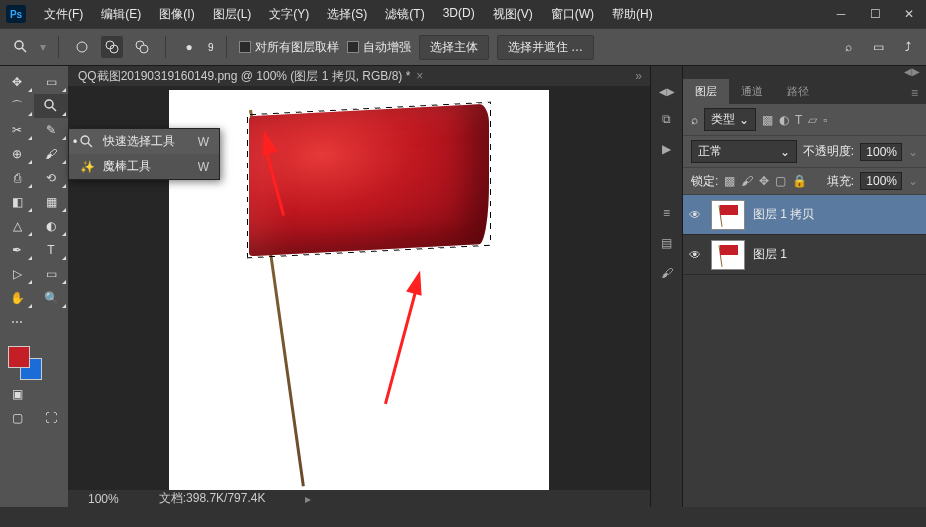  Describe the element at coordinates (513, 14) in the screenshot. I see `menu-view: 视图(V)` at that location.